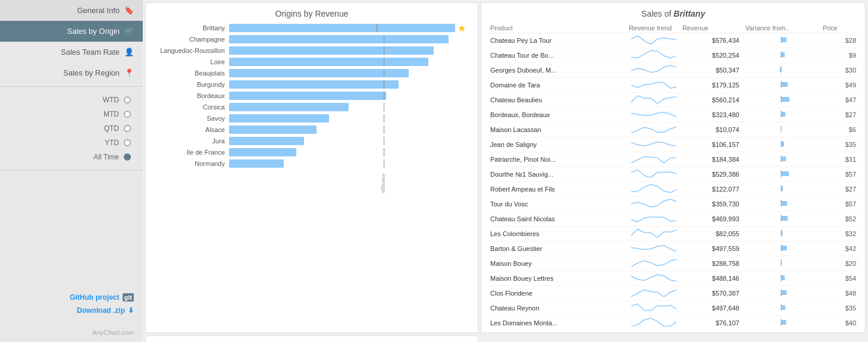  Describe the element at coordinates (127, 100) in the screenshot. I see `filter-wtd-radio` at that location.